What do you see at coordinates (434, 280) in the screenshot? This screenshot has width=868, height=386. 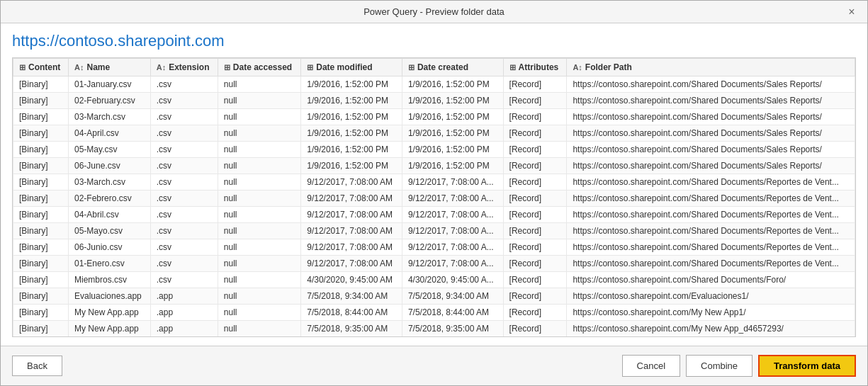 I see `table-row: [Binary]Miembros.csv.csvnull4/30/2020, 9…` at bounding box center [434, 280].